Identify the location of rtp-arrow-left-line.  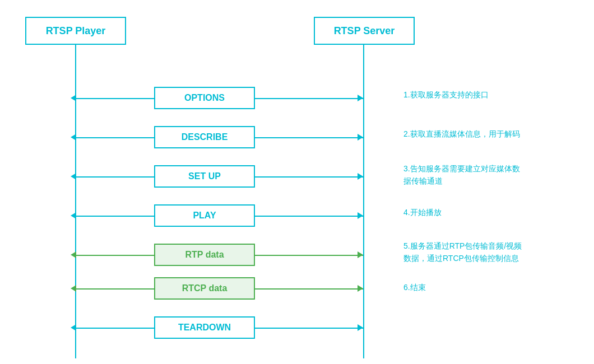
(115, 255).